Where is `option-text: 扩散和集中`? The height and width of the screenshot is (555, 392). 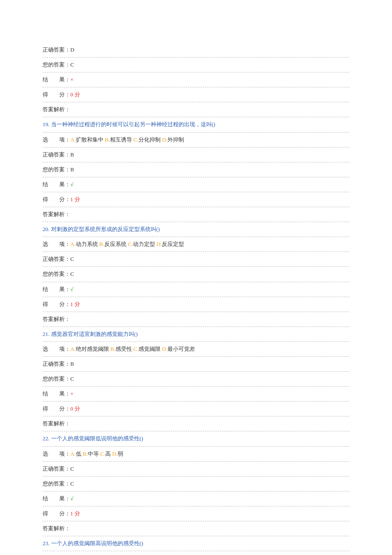 option-text: 扩散和集中 is located at coordinates (90, 140).